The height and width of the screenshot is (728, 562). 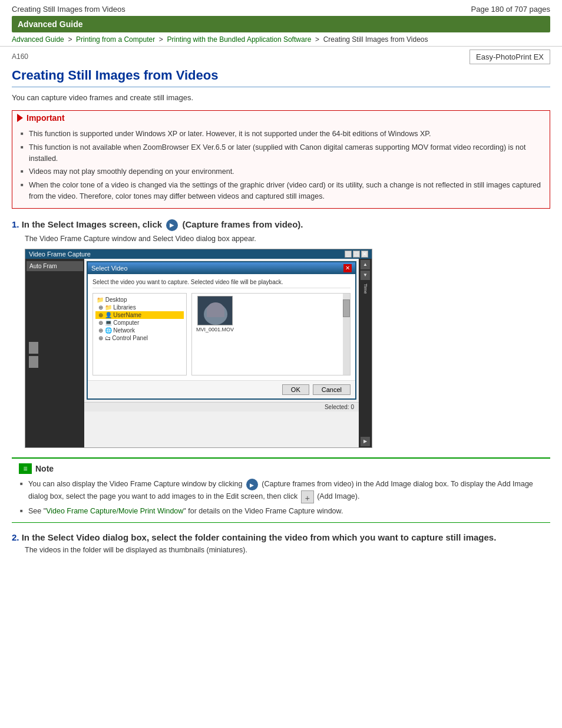 What do you see at coordinates (356, 254) in the screenshot?
I see `sc-maximize-btn: □` at bounding box center [356, 254].